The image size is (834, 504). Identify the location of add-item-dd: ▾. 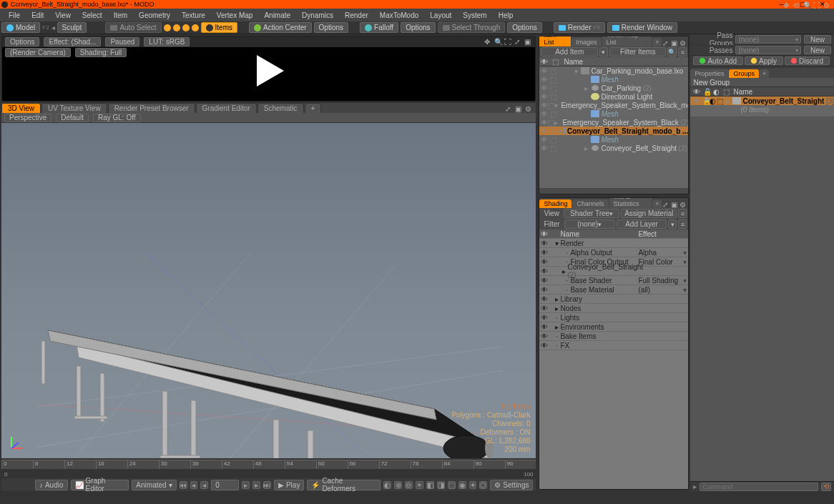
(604, 51).